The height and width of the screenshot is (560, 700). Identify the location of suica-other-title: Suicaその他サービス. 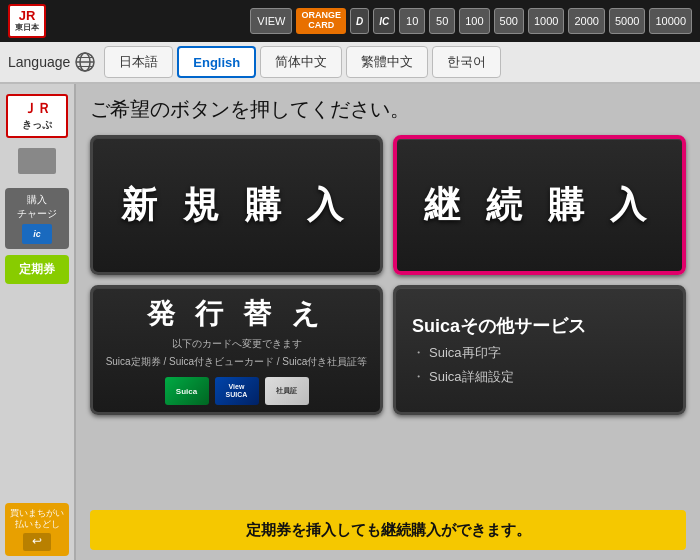
(499, 326).